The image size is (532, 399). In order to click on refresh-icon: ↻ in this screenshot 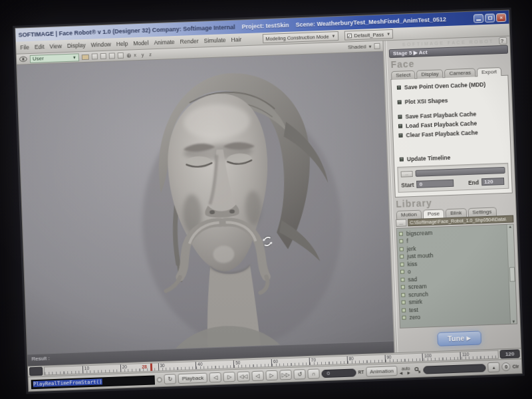, I will do `click(170, 379)`.